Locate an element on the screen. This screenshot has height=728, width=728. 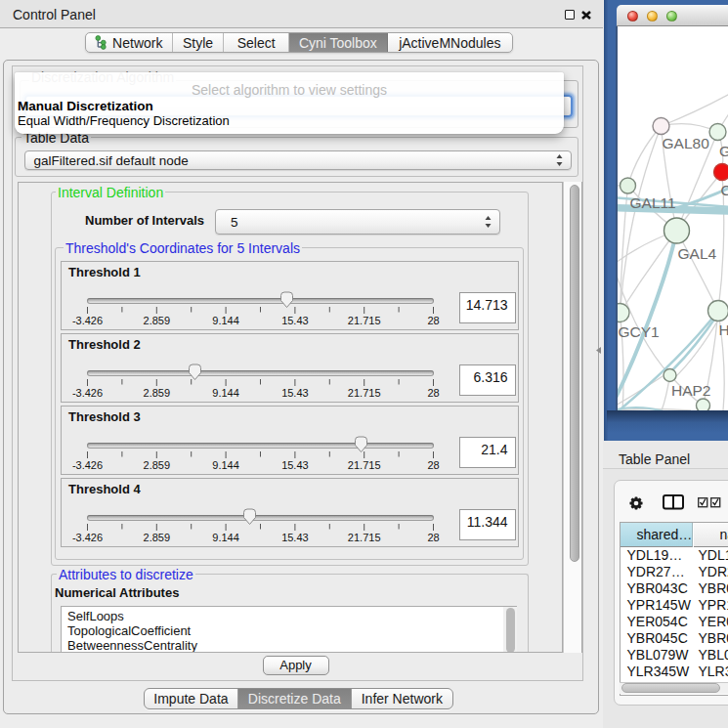
svg-text: GAL80 is located at coordinates (686, 143).